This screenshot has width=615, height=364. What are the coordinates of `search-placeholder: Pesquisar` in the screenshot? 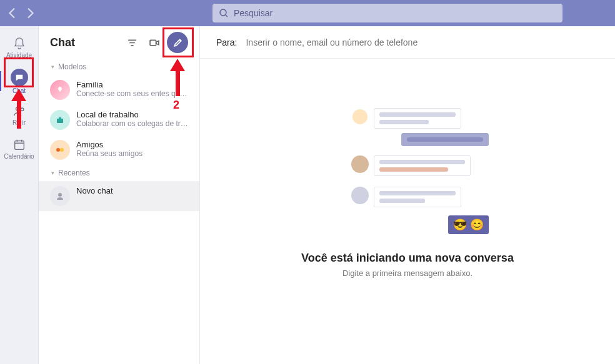 It's located at (253, 13).